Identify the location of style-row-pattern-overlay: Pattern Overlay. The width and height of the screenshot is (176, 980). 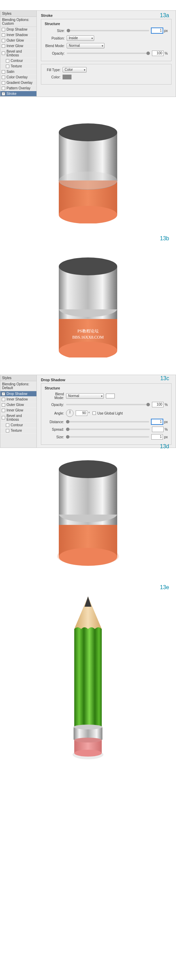
(18, 88).